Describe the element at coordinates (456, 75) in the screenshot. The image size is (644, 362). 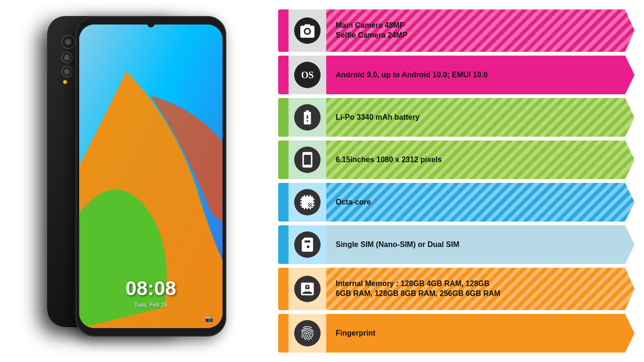
I see `spec-row-os: OS Android 9.0, up to Android 10.0; EMUI…` at that location.